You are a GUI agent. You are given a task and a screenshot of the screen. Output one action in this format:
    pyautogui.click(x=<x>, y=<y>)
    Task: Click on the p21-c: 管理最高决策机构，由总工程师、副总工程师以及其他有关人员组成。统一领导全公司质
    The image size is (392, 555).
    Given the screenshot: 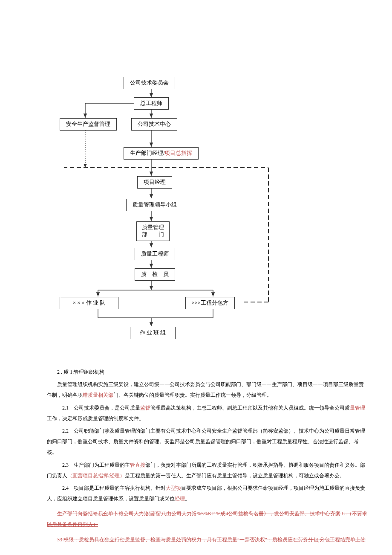 What is the action you would take?
    pyautogui.click(x=250, y=408)
    